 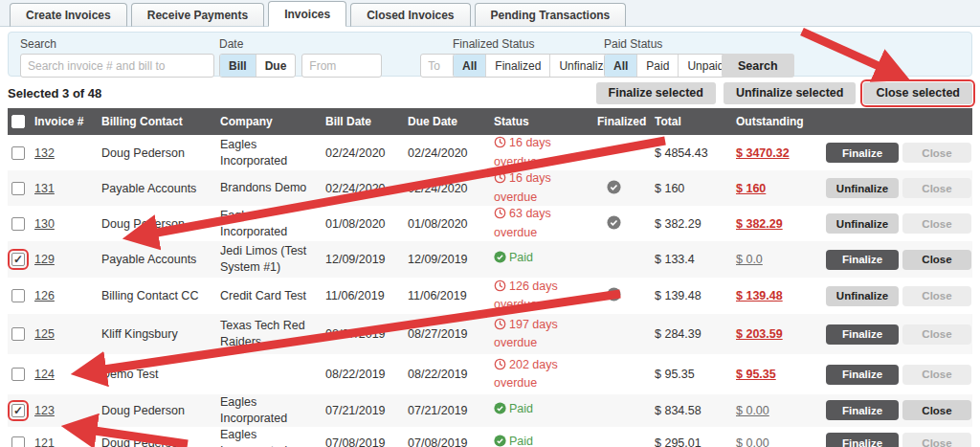 I want to click on finalized-cell, so click(x=620, y=224).